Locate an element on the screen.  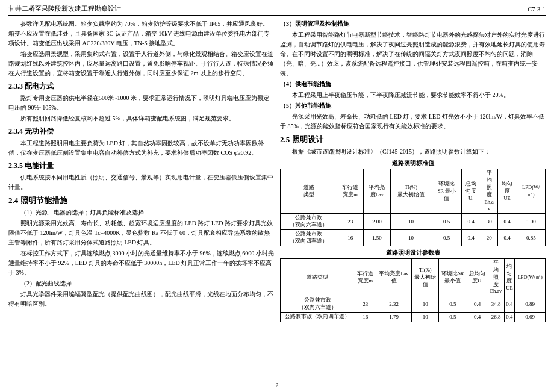
t2-r2-c3: 1.79 is located at coordinates (394, 317).